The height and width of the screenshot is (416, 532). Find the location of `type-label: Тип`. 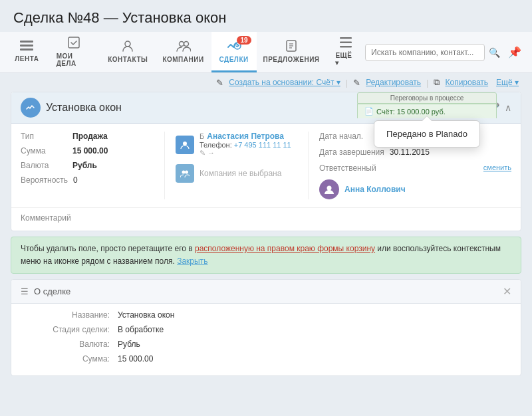

type-label: Тип is located at coordinates (44, 136).